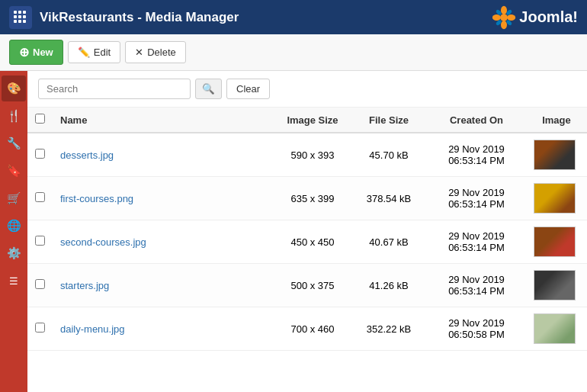 The width and height of the screenshot is (587, 392). What do you see at coordinates (163, 243) in the screenshot?
I see `row-name: second-courses.jpg` at bounding box center [163, 243].